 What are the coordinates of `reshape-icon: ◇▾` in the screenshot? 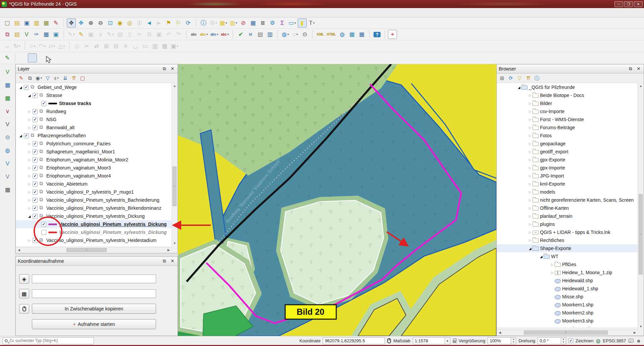 It's located at (77, 46).